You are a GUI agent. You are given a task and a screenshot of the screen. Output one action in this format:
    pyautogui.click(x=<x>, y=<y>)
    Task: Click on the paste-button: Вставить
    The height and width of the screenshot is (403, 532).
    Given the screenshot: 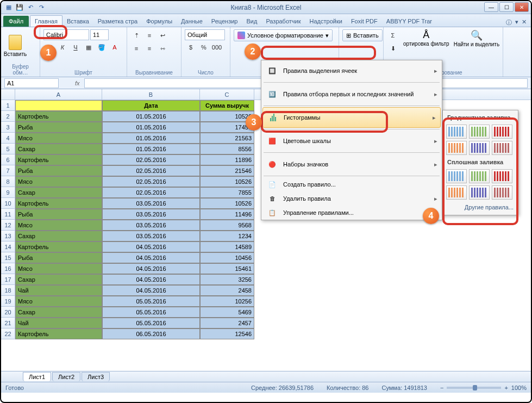 What is the action you would take?
    pyautogui.click(x=15, y=46)
    